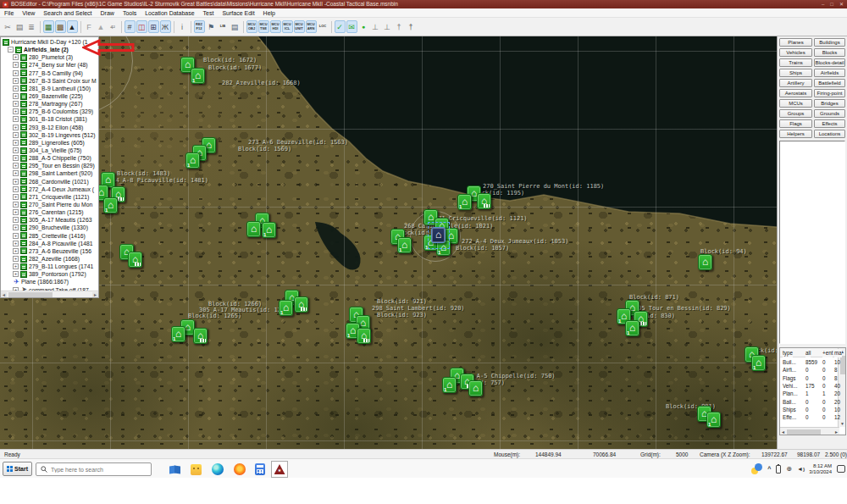  What do you see at coordinates (808, 353) in the screenshot?
I see `table-header-all: all` at bounding box center [808, 353].